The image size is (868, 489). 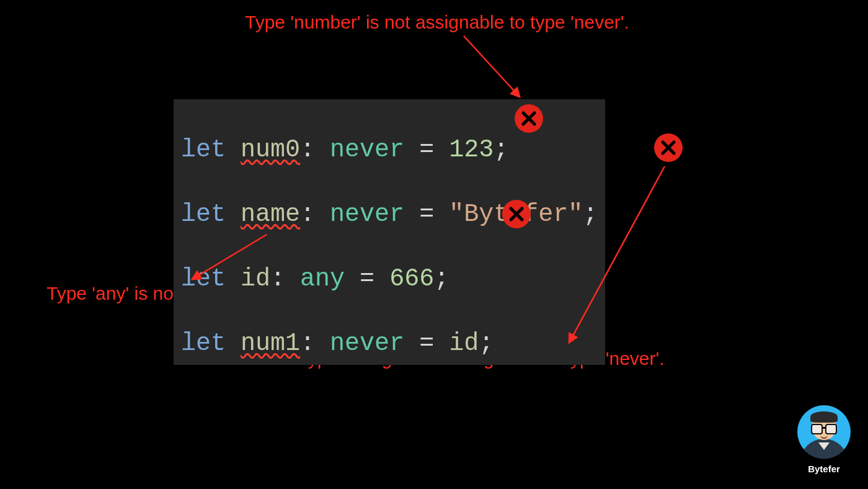 I want to click on value-id: id, so click(x=464, y=344).